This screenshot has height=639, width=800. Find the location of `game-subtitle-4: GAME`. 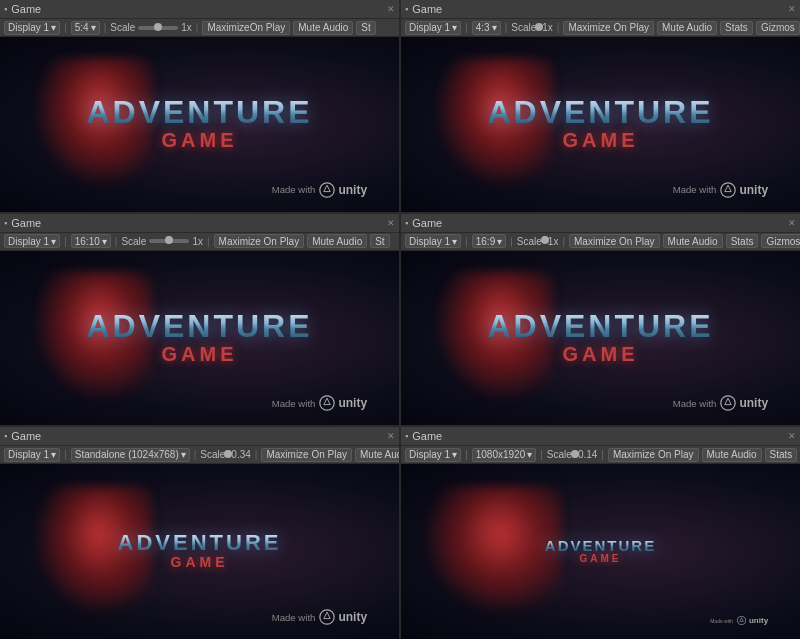

game-subtitle-4: GAME is located at coordinates (601, 354).